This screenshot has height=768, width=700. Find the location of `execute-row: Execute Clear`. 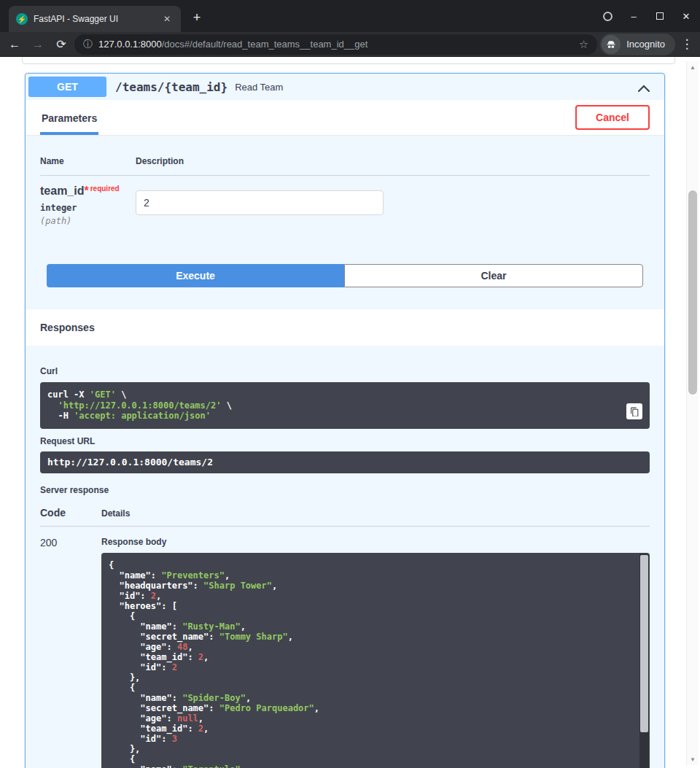

execute-row: Execute Clear is located at coordinates (345, 276).